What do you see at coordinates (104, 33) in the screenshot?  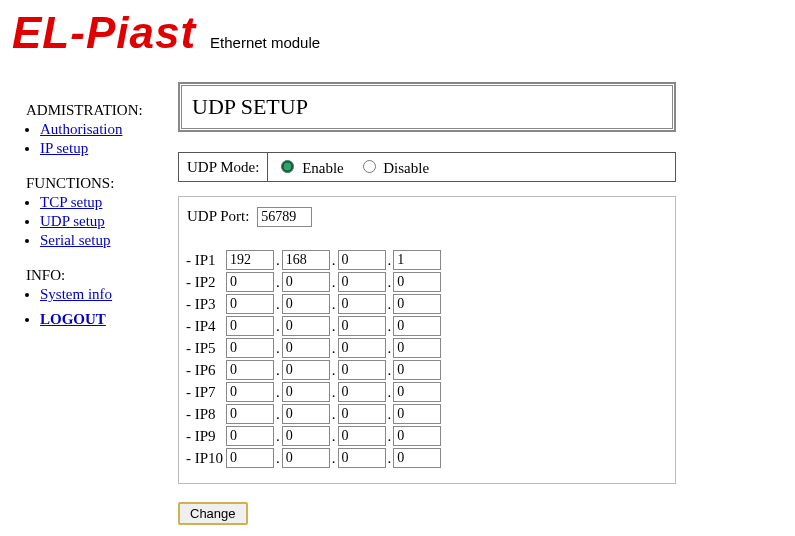 I see `brand-logo: EL-Piast` at bounding box center [104, 33].